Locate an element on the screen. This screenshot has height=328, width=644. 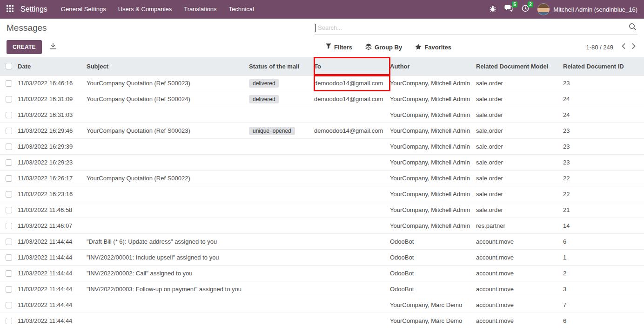
status-badge: delivered is located at coordinates (264, 83).